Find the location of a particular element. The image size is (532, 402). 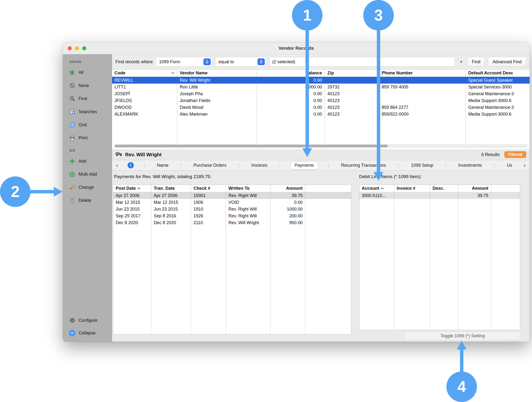

horizontal-scrollbar is located at coordinates (321, 146).